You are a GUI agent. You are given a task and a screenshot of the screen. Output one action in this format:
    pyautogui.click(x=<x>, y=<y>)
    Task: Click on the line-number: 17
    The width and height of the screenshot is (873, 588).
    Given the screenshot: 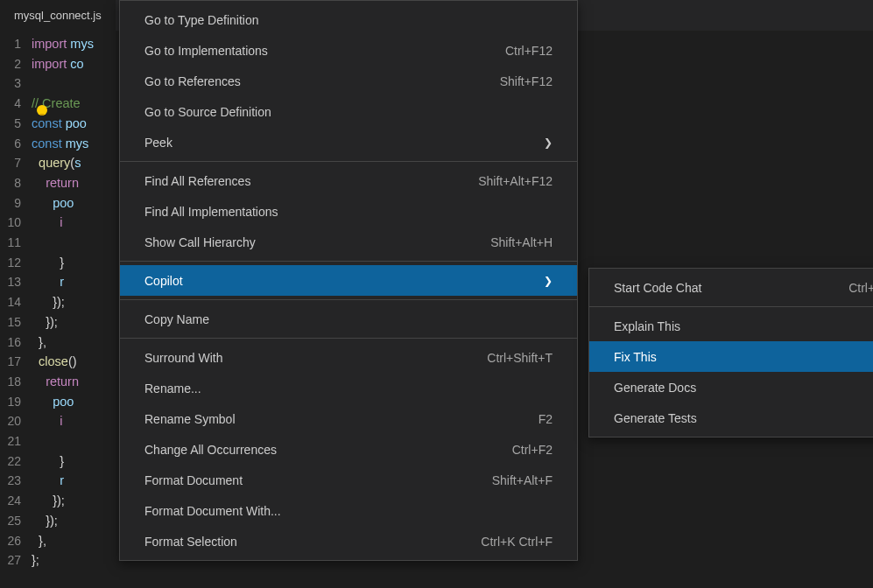 What is the action you would take?
    pyautogui.click(x=11, y=362)
    